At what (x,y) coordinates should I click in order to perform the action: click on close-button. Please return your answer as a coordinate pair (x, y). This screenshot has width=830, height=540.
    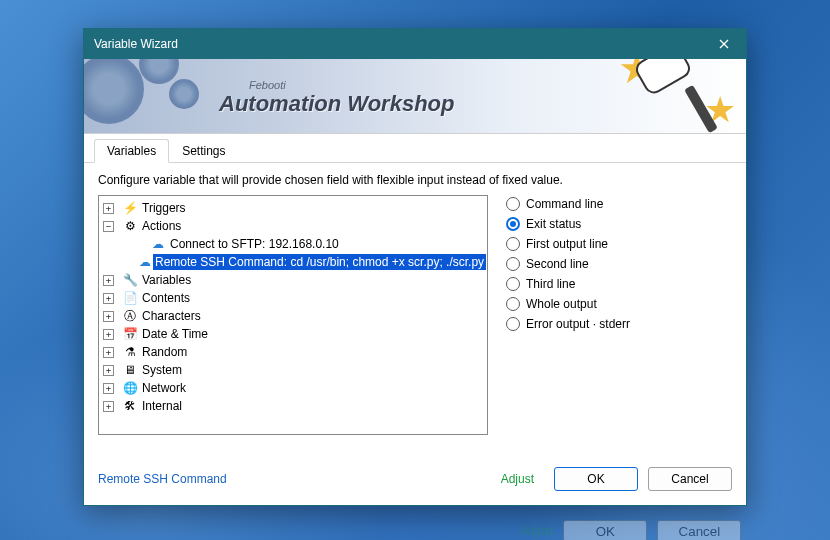
    Looking at the image, I should click on (724, 44).